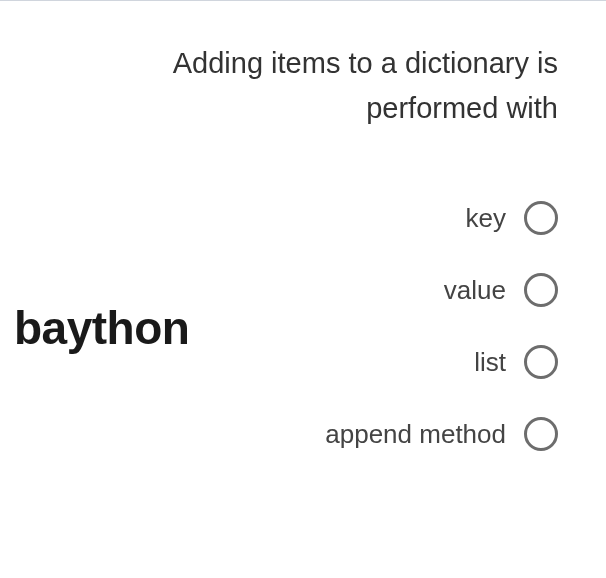 Image resolution: width=606 pixels, height=578 pixels. What do you see at coordinates (366, 86) in the screenshot?
I see `question-text: Adding items to a dictionary is performe…` at bounding box center [366, 86].